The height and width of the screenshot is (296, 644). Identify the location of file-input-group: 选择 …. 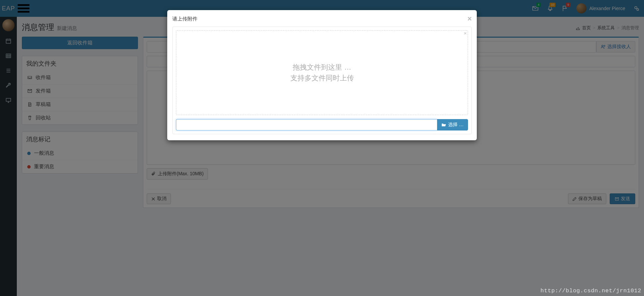
(322, 125).